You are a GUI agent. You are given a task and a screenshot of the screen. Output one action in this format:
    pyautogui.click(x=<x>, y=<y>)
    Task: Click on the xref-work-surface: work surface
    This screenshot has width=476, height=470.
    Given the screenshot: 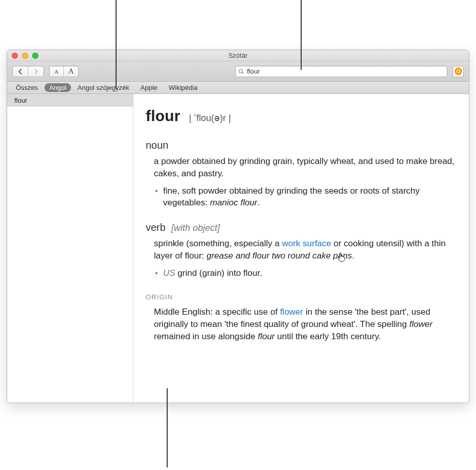 What is the action you would take?
    pyautogui.click(x=306, y=243)
    